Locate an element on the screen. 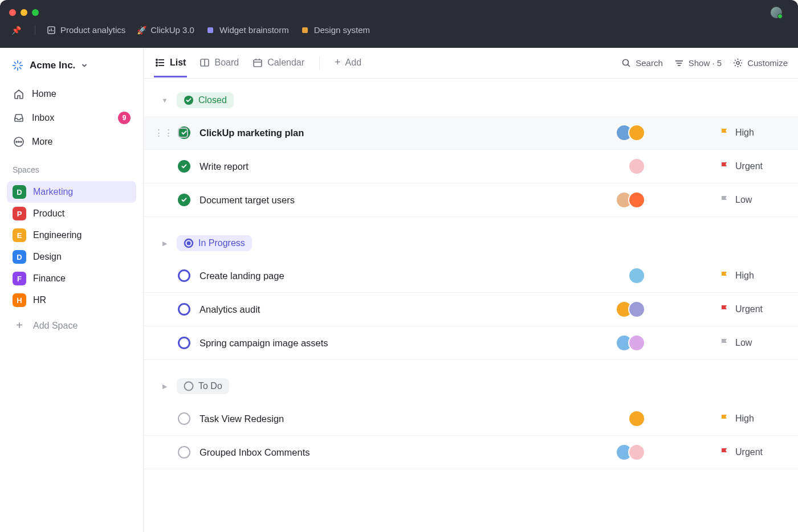 The image size is (798, 532). chevron-down-icon is located at coordinates (84, 66).